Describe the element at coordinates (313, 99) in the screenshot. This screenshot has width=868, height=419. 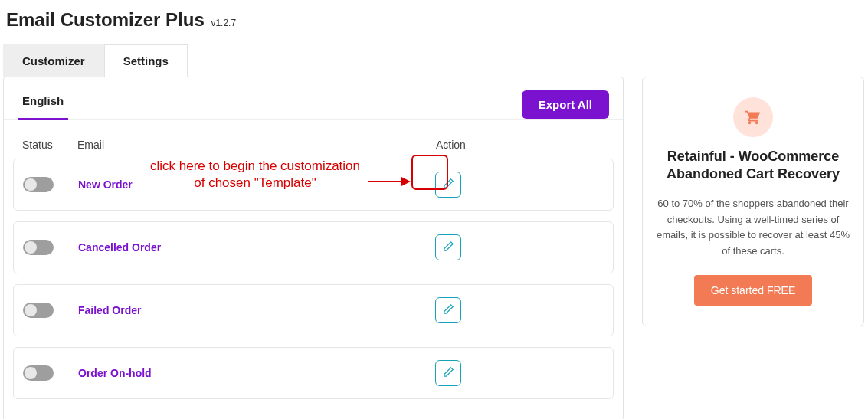
I see `panel-subbar: English Export All` at that location.